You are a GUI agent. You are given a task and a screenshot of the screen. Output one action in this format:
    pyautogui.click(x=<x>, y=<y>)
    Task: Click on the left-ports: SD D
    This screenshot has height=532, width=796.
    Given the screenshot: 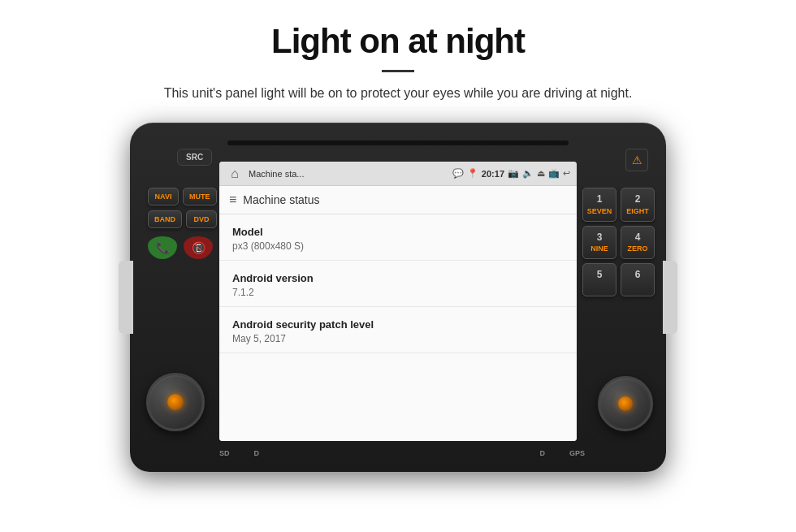 What is the action you would take?
    pyautogui.click(x=239, y=453)
    